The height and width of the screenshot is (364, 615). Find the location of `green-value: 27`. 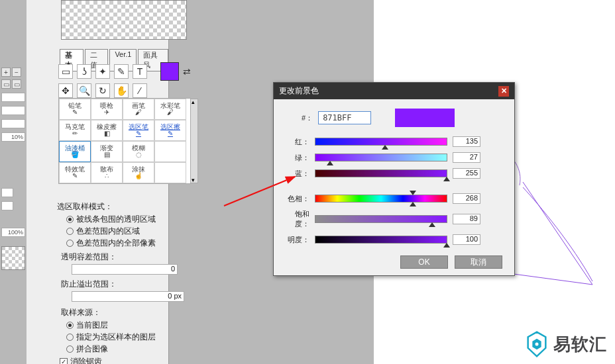

green-value: 27 is located at coordinates (467, 158).